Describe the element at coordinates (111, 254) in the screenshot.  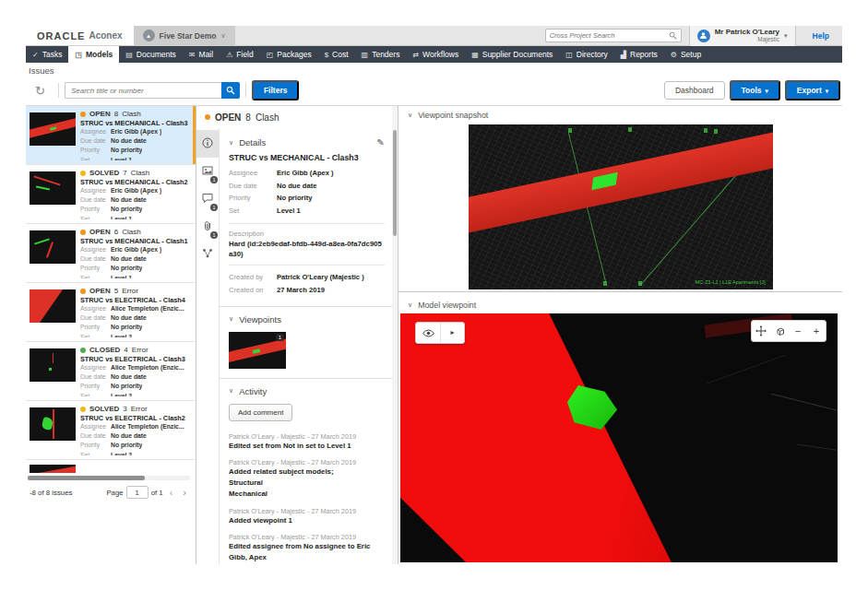
I see `issue-card-6: OPEN6Clash STRUC vs MECHANICAL - Clash1 …` at that location.